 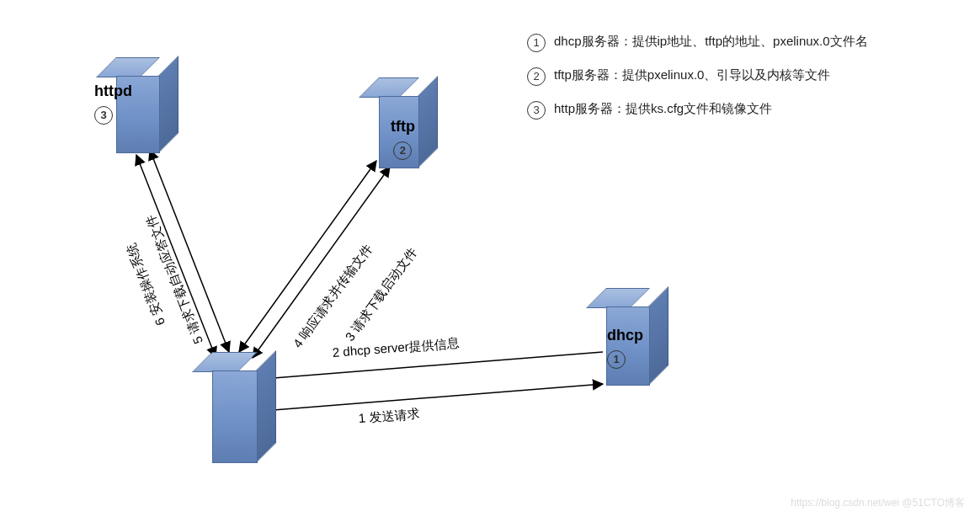 I want to click on legend: 1 dhcp服务器：提供ip地址、tftp的地址、pxelinux.0文件名 2…, so click(x=746, y=83).